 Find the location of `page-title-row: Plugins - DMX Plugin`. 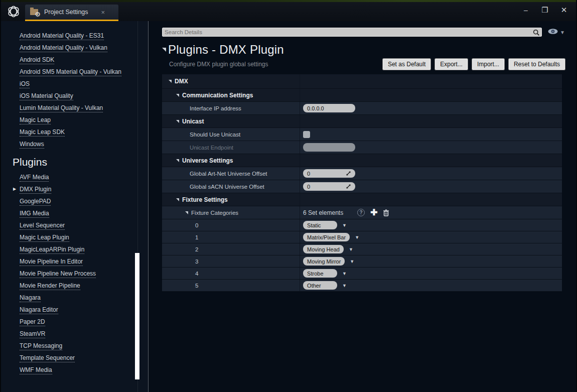

page-title-row: Plugins - DMX Plugin is located at coordinates (363, 50).